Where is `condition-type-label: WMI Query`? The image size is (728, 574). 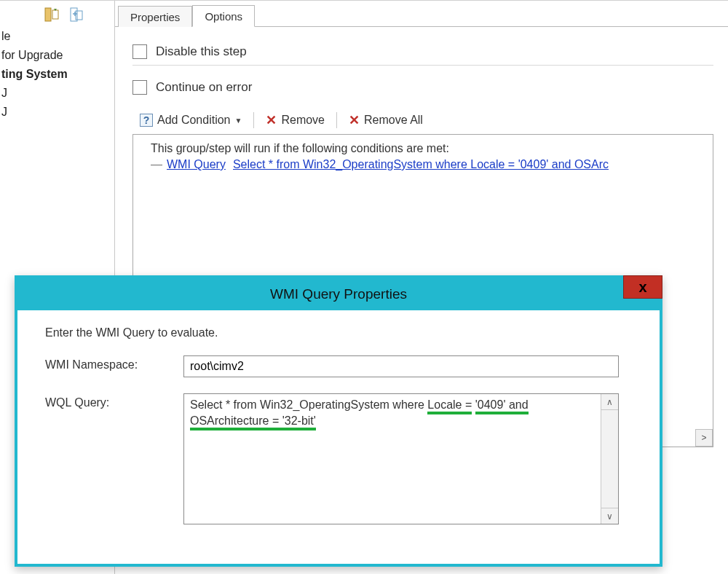
condition-type-label: WMI Query is located at coordinates (197, 165).